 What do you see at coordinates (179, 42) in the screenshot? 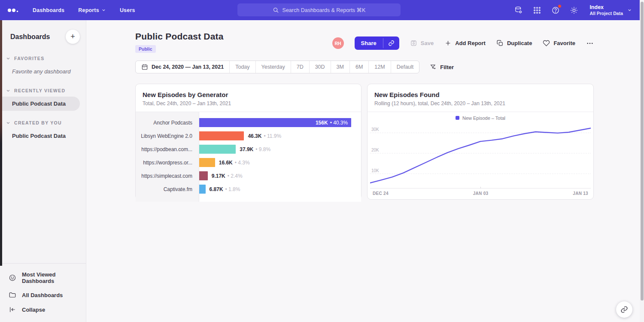
I see `page-heading: Public Podcast Data Public` at bounding box center [179, 42].